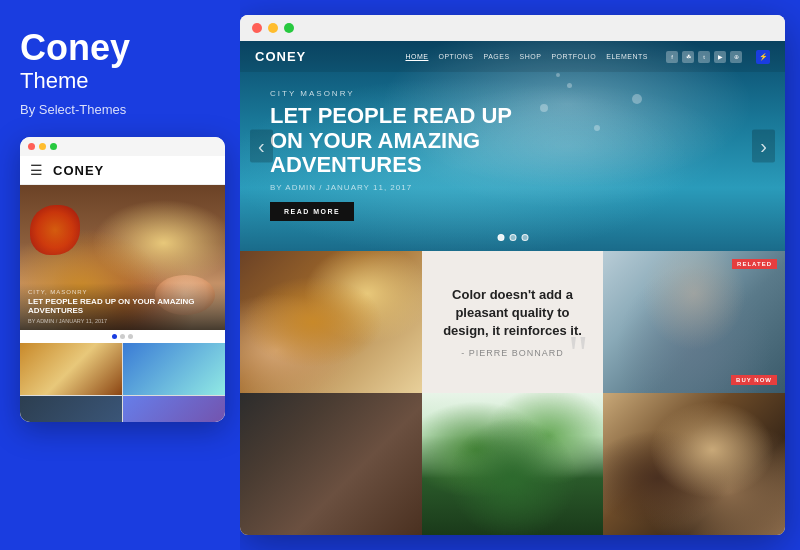 This screenshot has width=800, height=550. I want to click on grid-cell-pastry, so click(331, 322).